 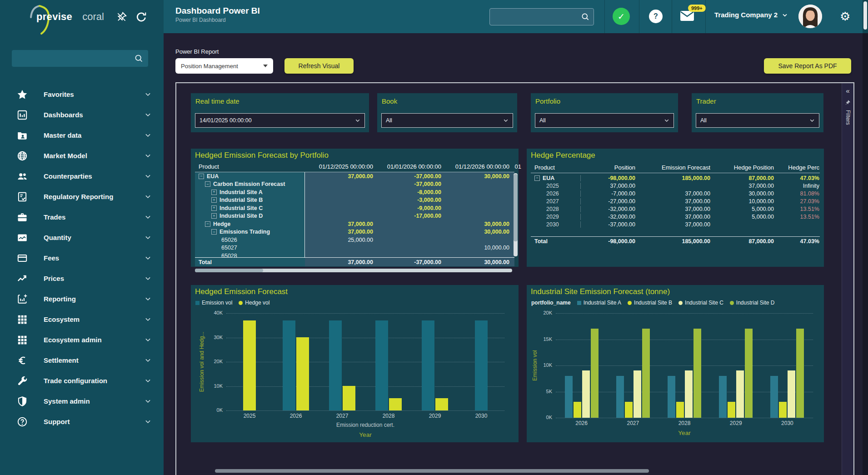 I want to click on page-title: Dashboard Power BI, so click(x=218, y=11).